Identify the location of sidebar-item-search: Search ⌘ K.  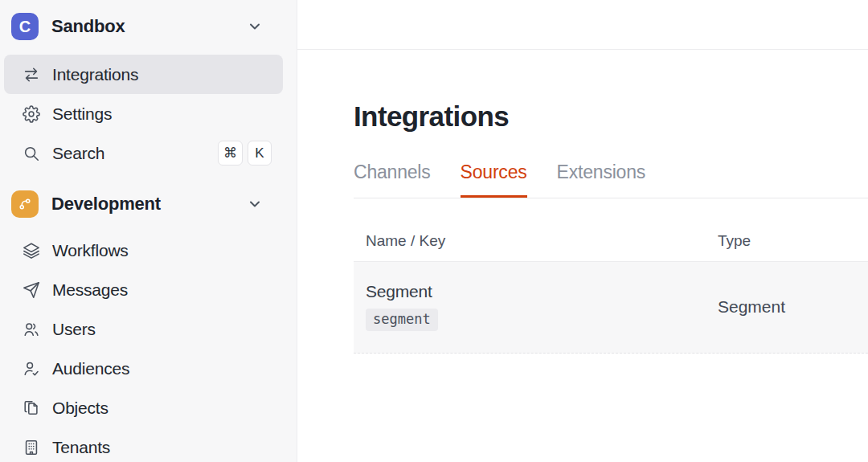
(143, 153).